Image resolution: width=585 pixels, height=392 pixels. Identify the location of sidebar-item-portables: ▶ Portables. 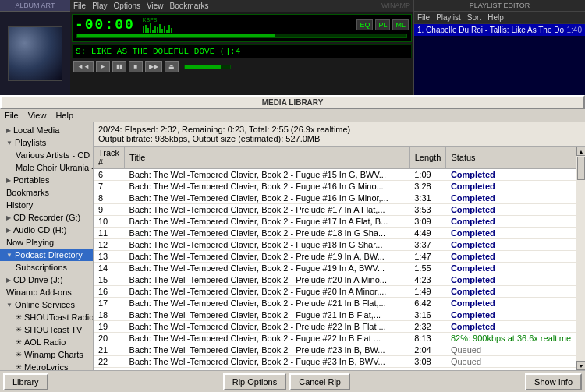
(47, 180).